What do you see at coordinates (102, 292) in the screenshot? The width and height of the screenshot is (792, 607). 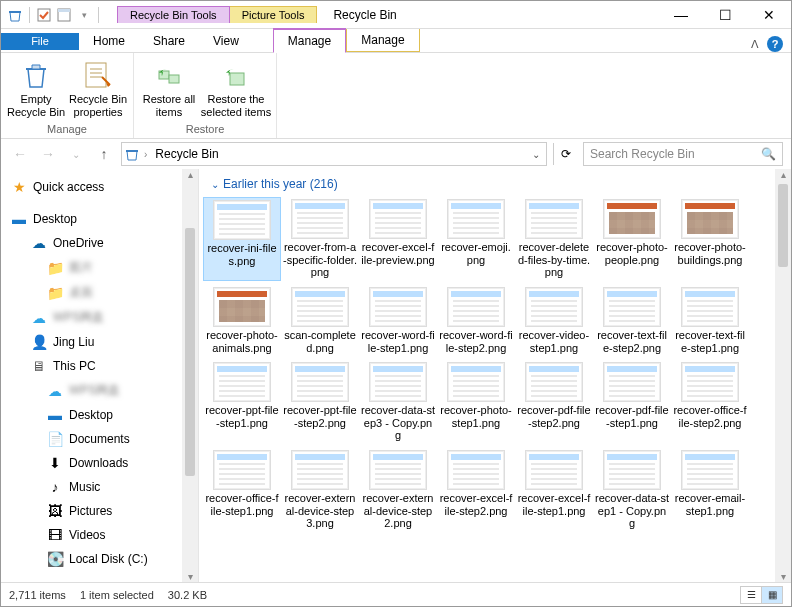 I see `nav-folder-2: 📁桌面` at bounding box center [102, 292].